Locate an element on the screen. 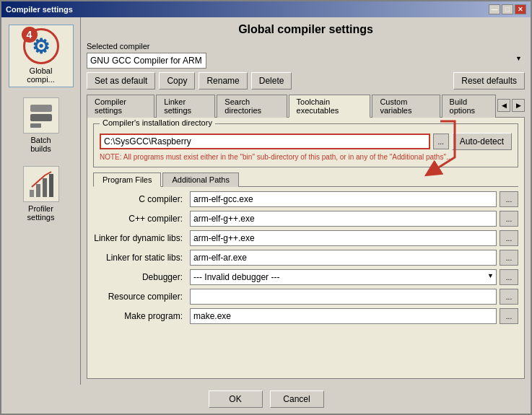 Image resolution: width=532 pixels, height=415 pixels. debugger-select: --- Invalid debugger --- is located at coordinates (344, 277).